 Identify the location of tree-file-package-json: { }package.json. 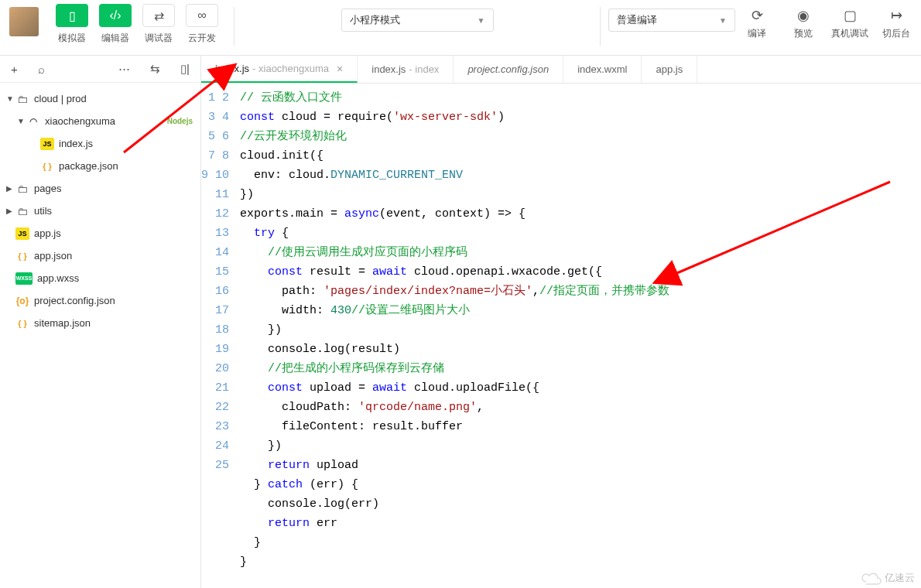
(101, 166).